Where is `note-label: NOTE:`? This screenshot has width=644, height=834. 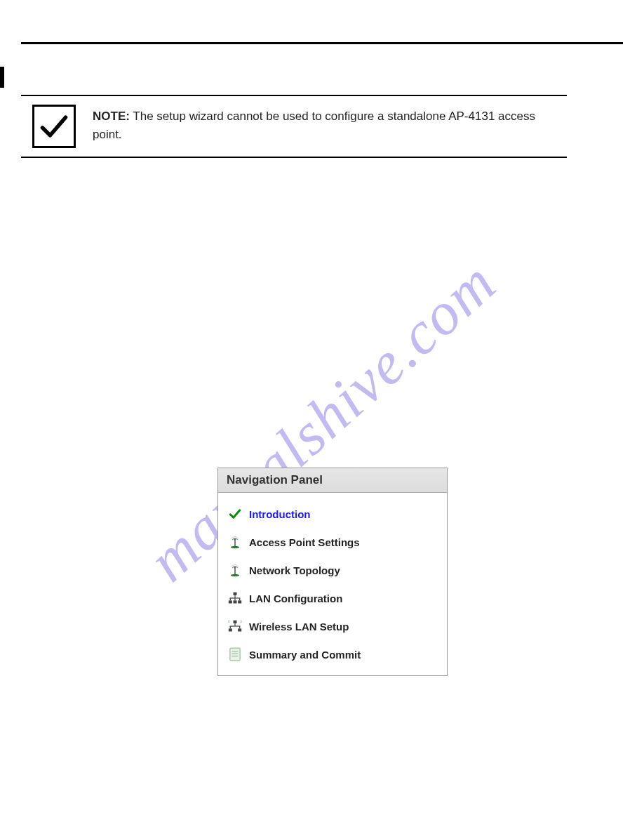
note-label: NOTE: is located at coordinates (111, 117).